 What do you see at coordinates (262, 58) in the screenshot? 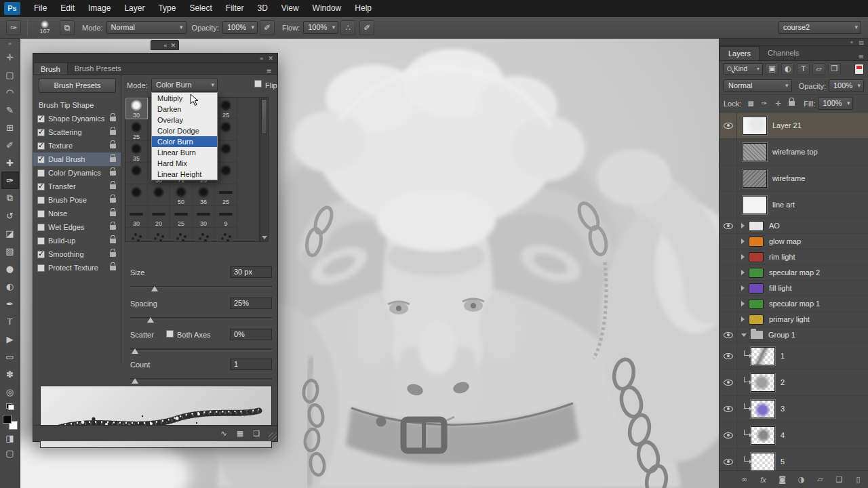
I see `collapse-to-icons-icon: «` at bounding box center [262, 58].